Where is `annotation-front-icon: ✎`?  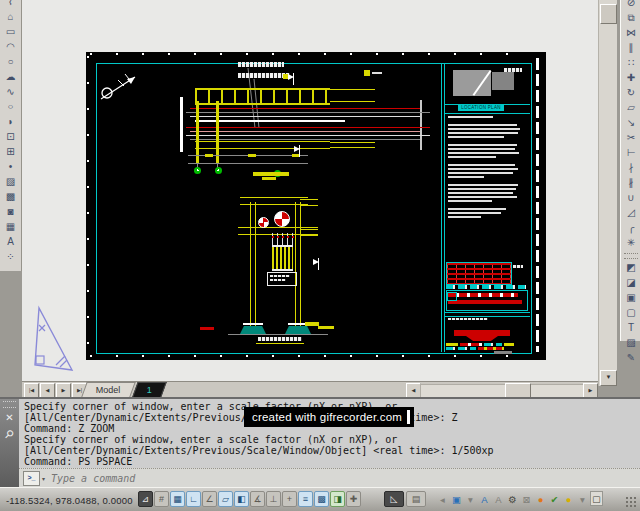
annotation-front-icon: ✎ is located at coordinates (632, 358).